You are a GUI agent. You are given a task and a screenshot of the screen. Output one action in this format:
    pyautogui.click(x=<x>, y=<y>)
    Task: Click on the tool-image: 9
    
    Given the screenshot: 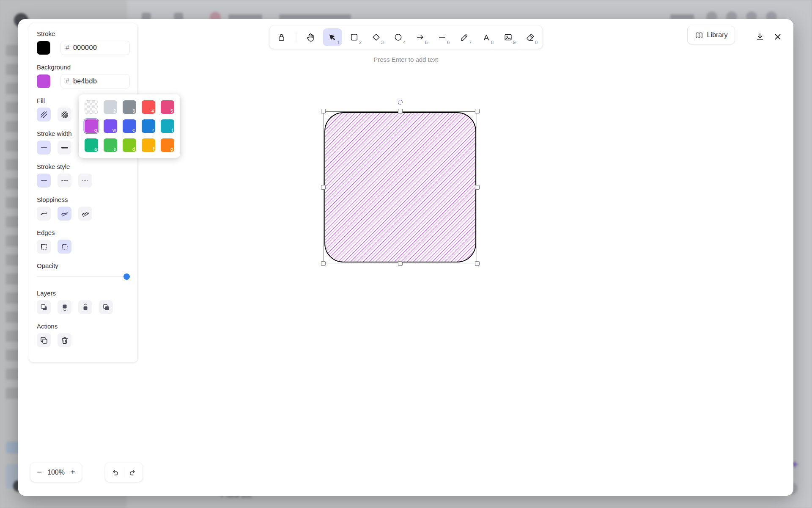 What is the action you would take?
    pyautogui.click(x=508, y=37)
    